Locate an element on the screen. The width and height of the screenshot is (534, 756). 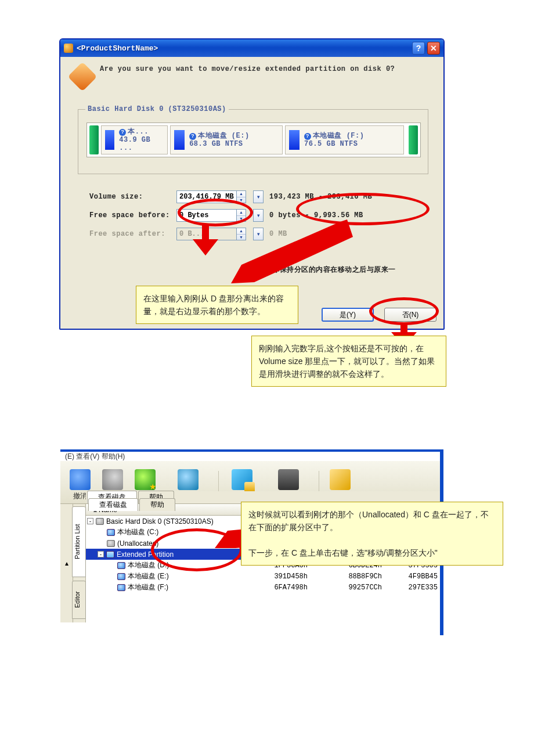
partition-seg-d: ?本...43.9 GB ... is located at coordinates (135, 140).